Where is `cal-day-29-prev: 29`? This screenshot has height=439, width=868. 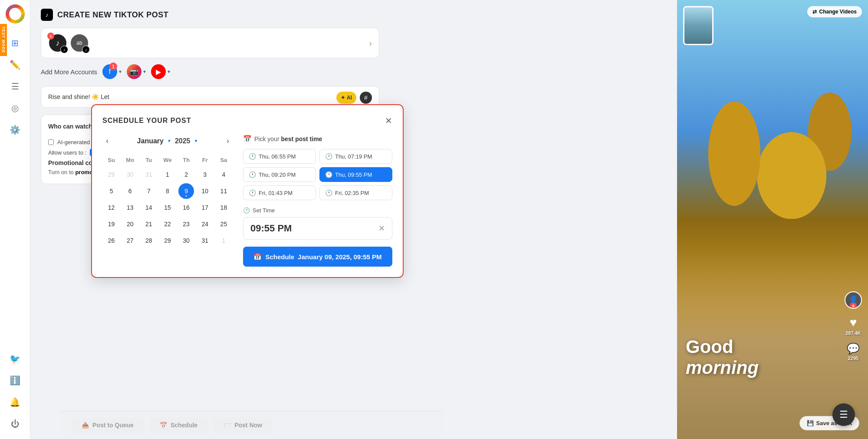
cal-day-29-prev: 29 is located at coordinates (112, 175).